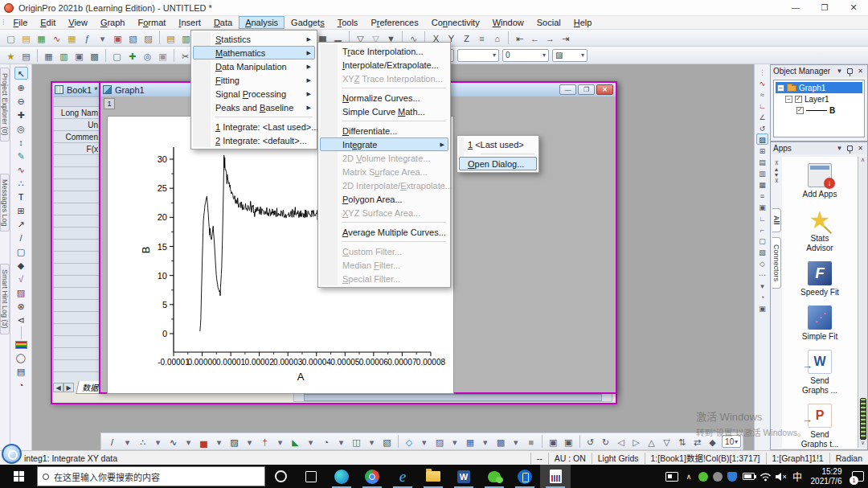  I want to click on 3d-surface-icon: ◇, so click(408, 441).